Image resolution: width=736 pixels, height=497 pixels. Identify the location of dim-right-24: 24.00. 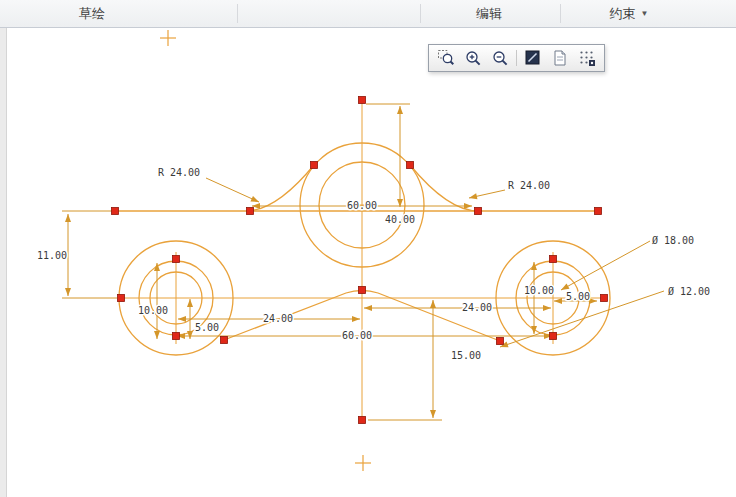
(477, 308).